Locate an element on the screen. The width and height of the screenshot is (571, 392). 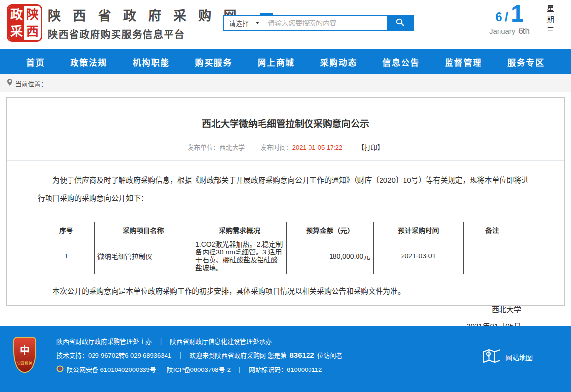
article-meta: 发布单位：西北大学 发布时间：2021-01-05 17:22 【打印】 is located at coordinates (286, 152).